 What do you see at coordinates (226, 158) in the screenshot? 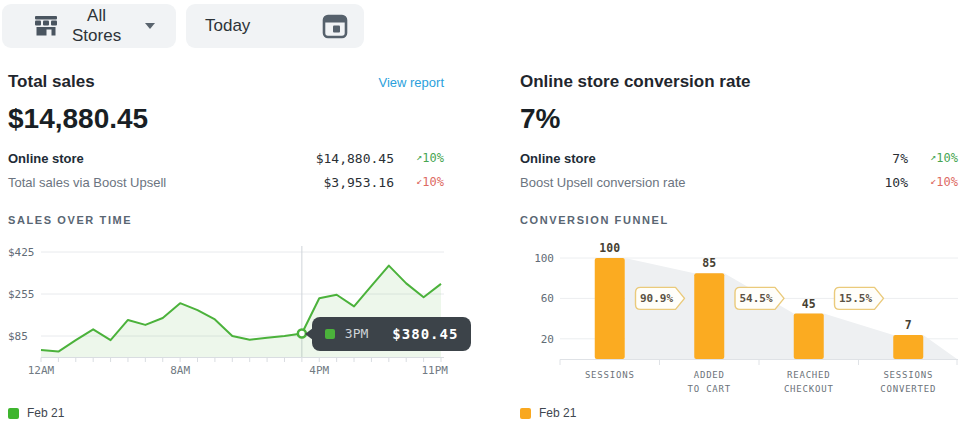
I see `metric-row-online-store: Online store $14,880.45 ↗10%` at bounding box center [226, 158].